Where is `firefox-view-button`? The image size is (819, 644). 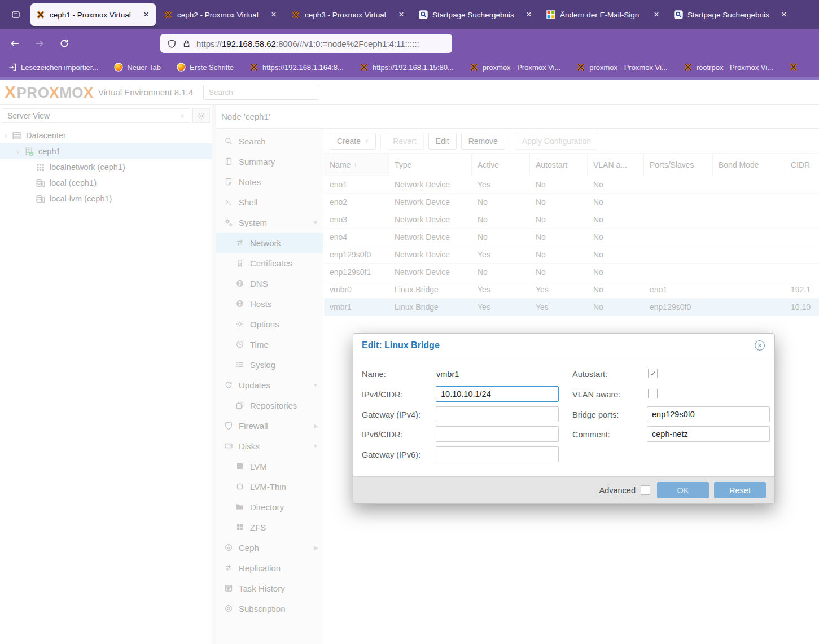 firefox-view-button is located at coordinates (16, 15).